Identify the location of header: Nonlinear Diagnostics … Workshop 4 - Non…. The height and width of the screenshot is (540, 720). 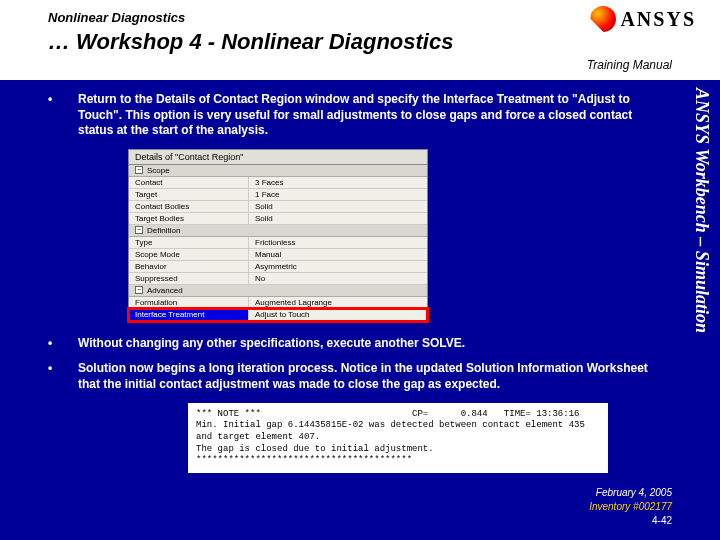
(360, 40).